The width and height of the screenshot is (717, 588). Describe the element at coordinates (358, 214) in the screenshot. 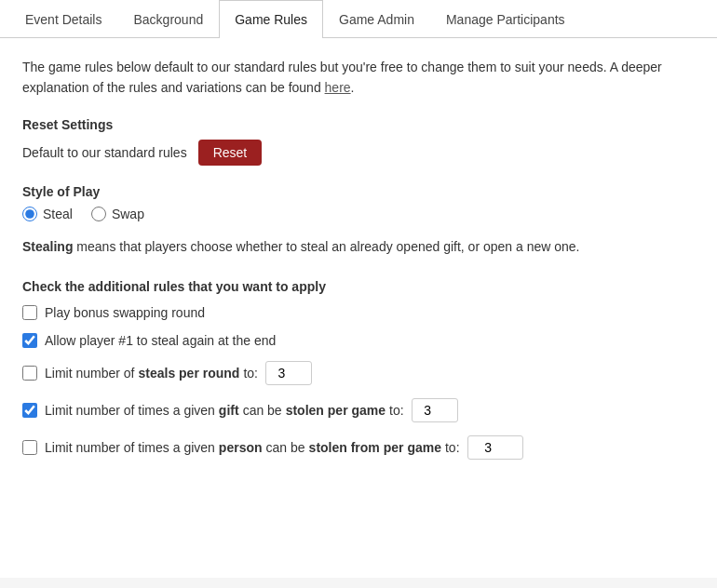

I see `style-radio-group: Steal Swap` at that location.